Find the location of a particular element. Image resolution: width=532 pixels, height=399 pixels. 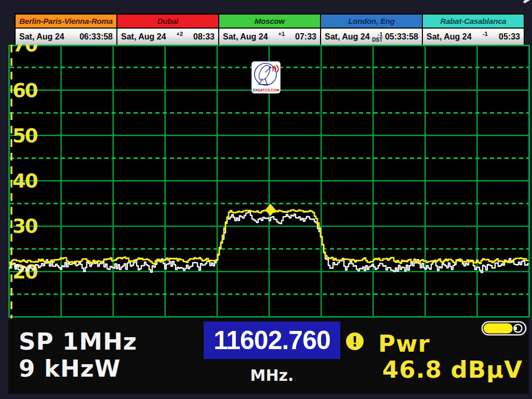

world-clock-table: Berlin-Paris-Vienna-RomaDubaiMoscowLondo… is located at coordinates (270, 30).